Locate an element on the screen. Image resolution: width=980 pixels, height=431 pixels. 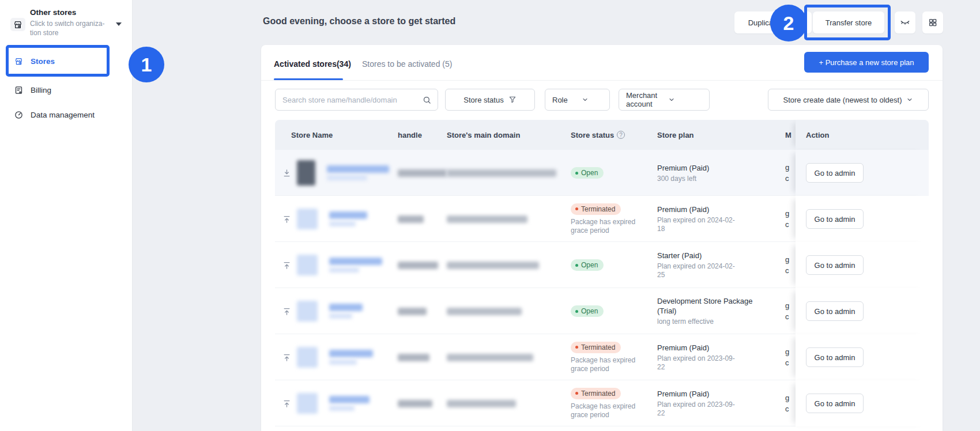
sidebar-item-stores: Stores is located at coordinates (66, 61).